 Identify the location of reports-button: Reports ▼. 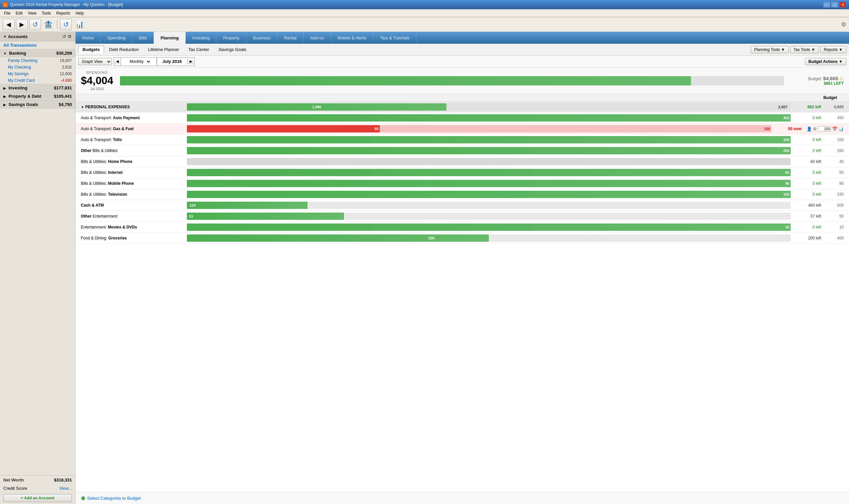
(833, 50).